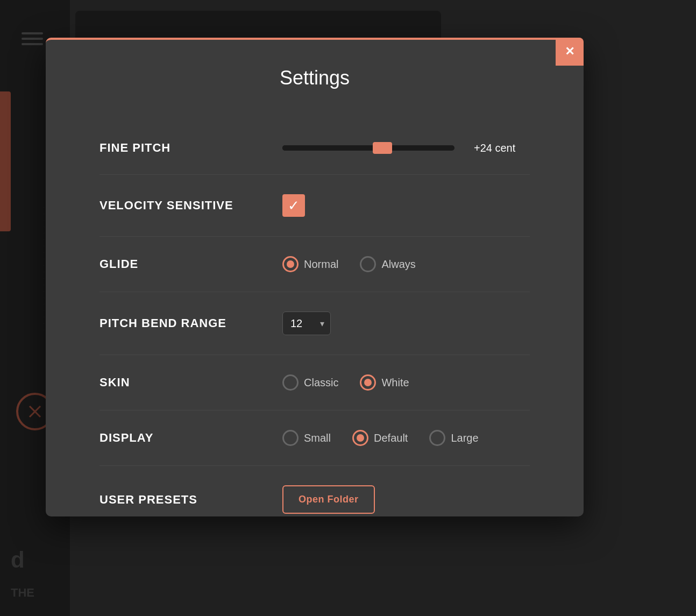 The image size is (696, 616). What do you see at coordinates (307, 438) in the screenshot?
I see `display-small-option: Small` at bounding box center [307, 438].